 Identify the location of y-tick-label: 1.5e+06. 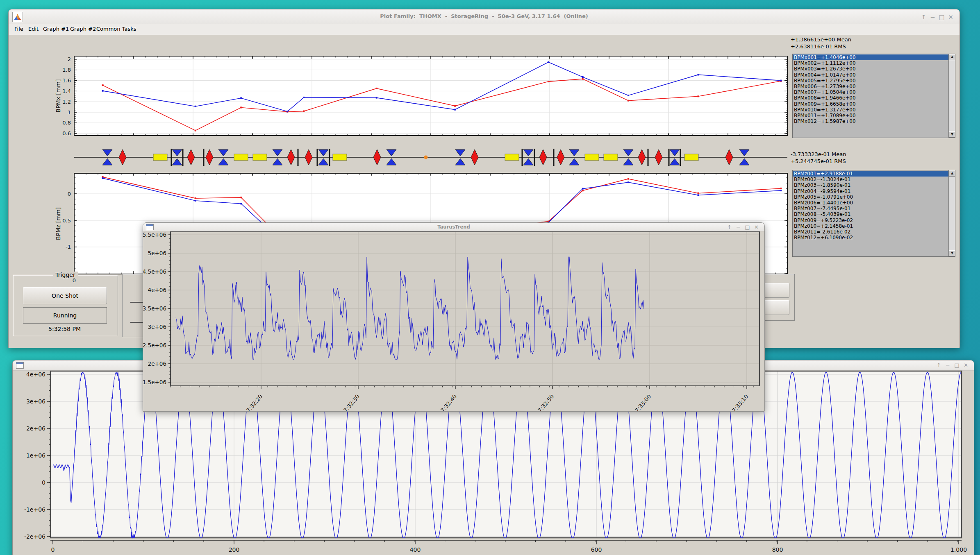
(155, 382).